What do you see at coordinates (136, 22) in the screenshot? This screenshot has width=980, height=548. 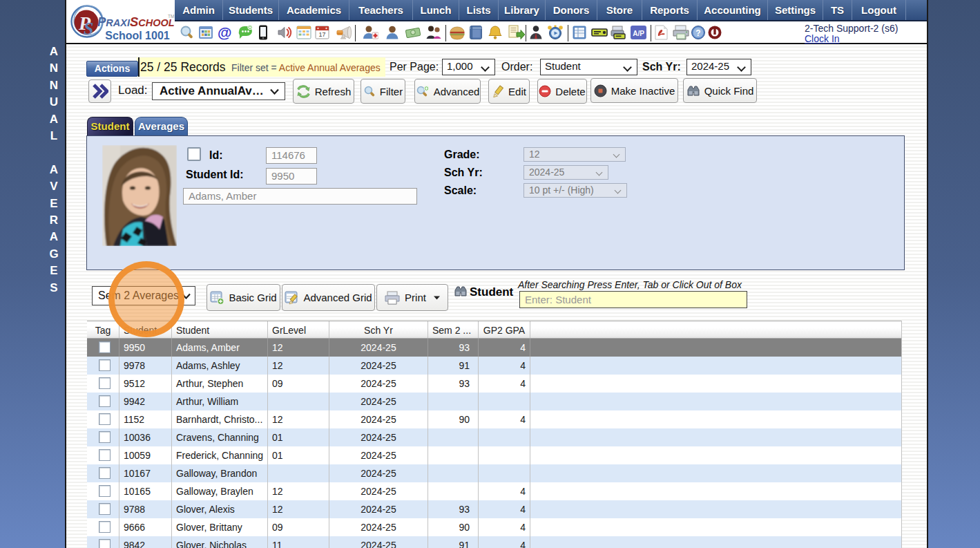 I see `svg-text: PRAXISCHOOL` at bounding box center [136, 22].